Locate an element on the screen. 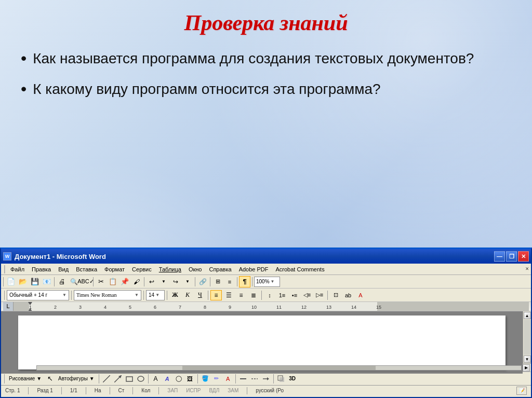 This screenshot has width=532, height=398. redo-arrow: ▼ is located at coordinates (188, 282).